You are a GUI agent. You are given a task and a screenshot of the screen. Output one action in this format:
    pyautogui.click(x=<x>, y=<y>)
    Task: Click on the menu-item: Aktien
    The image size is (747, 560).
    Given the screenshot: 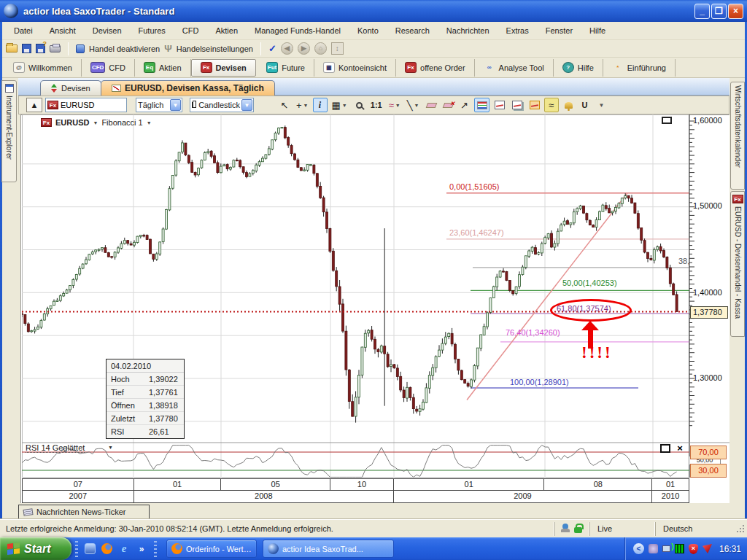 What is the action you would take?
    pyautogui.click(x=228, y=31)
    